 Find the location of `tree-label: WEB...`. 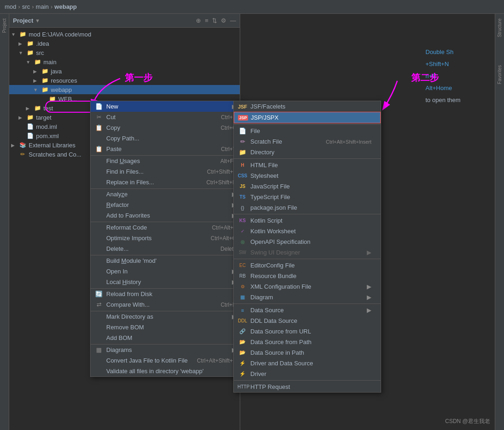

tree-label: WEB... is located at coordinates (67, 99).